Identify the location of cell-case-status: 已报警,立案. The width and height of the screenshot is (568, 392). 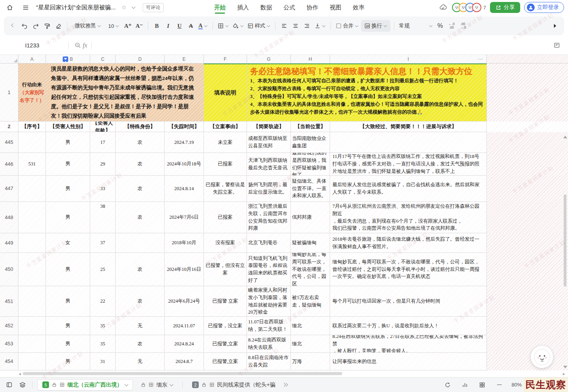
(225, 344).